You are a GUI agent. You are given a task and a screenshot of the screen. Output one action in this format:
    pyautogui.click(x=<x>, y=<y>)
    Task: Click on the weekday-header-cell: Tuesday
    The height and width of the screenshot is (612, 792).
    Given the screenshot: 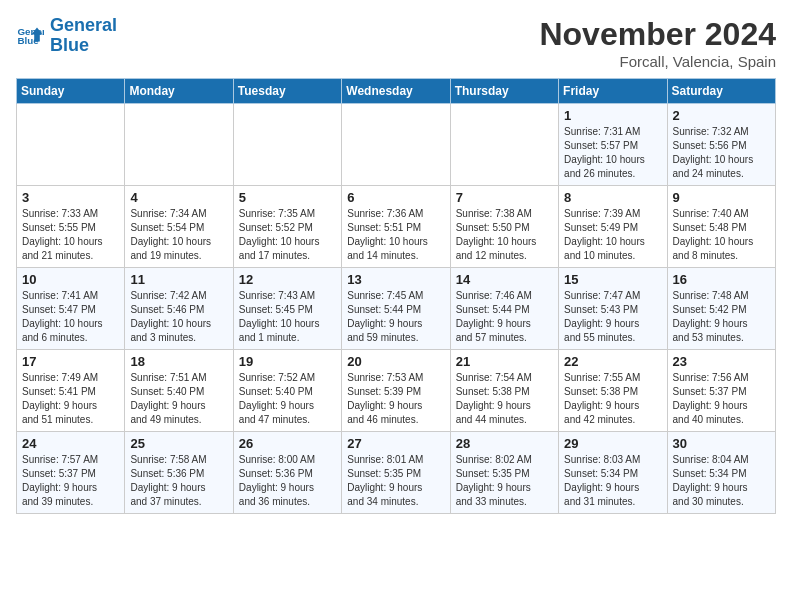 What is the action you would take?
    pyautogui.click(x=287, y=92)
    